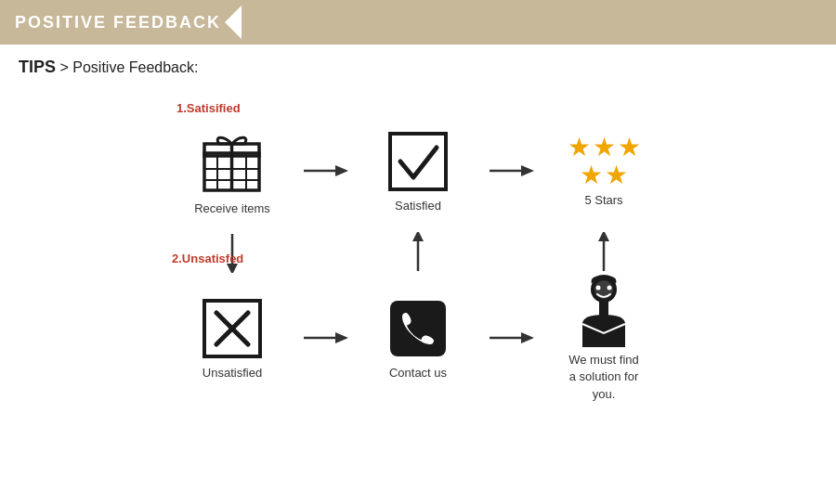 The width and height of the screenshot is (836, 504). Describe the element at coordinates (604, 377) in the screenshot. I see `solution-label: We must finda solution foryou.` at that location.